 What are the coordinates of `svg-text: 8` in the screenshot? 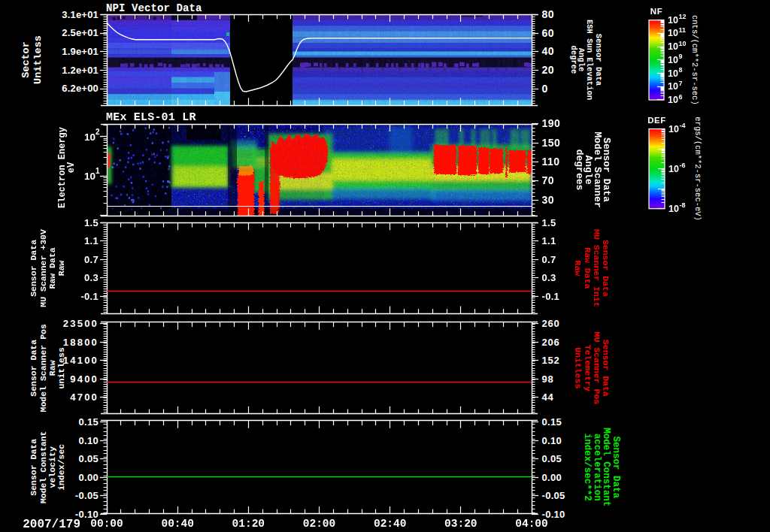 It's located at (681, 70).